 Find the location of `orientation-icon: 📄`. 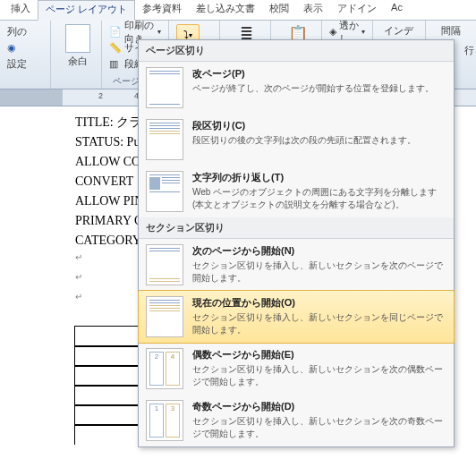

orientation-icon: 📄 is located at coordinates (115, 32).